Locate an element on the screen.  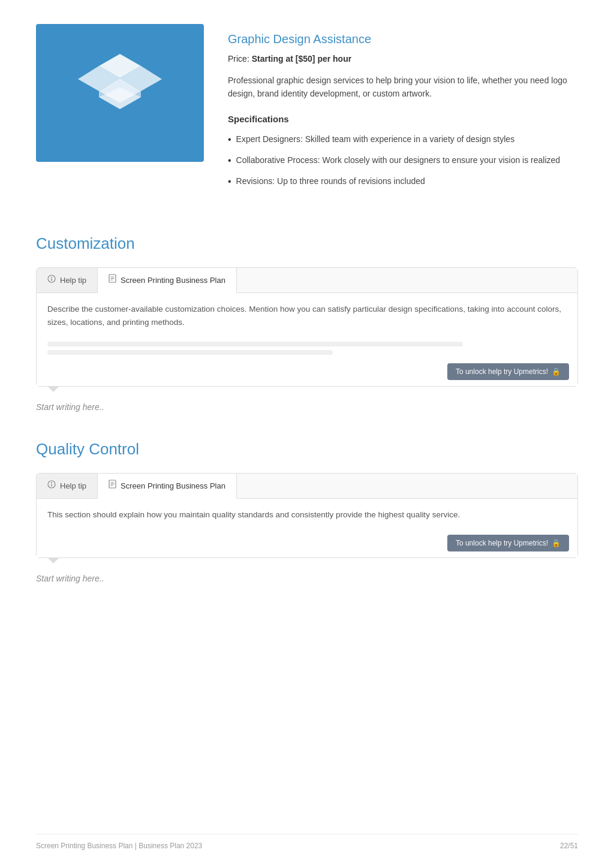
quality-heading: Quality Control is located at coordinates (307, 450).